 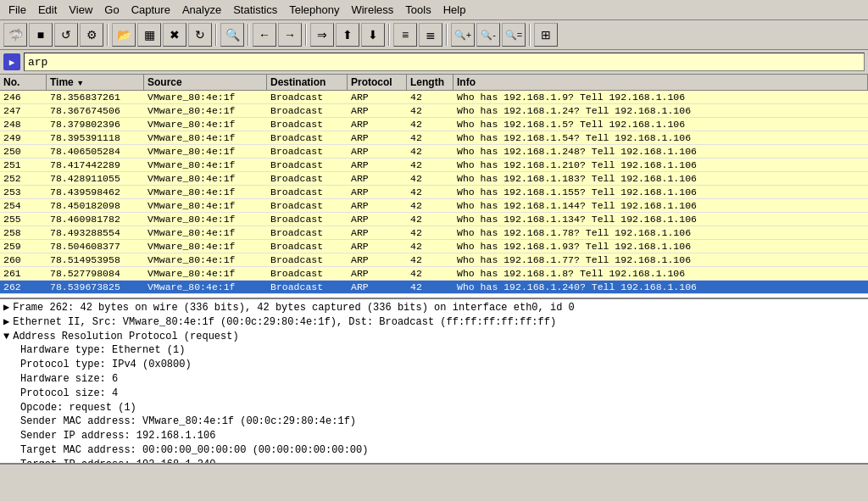 I want to click on column-no: No., so click(x=24, y=82).